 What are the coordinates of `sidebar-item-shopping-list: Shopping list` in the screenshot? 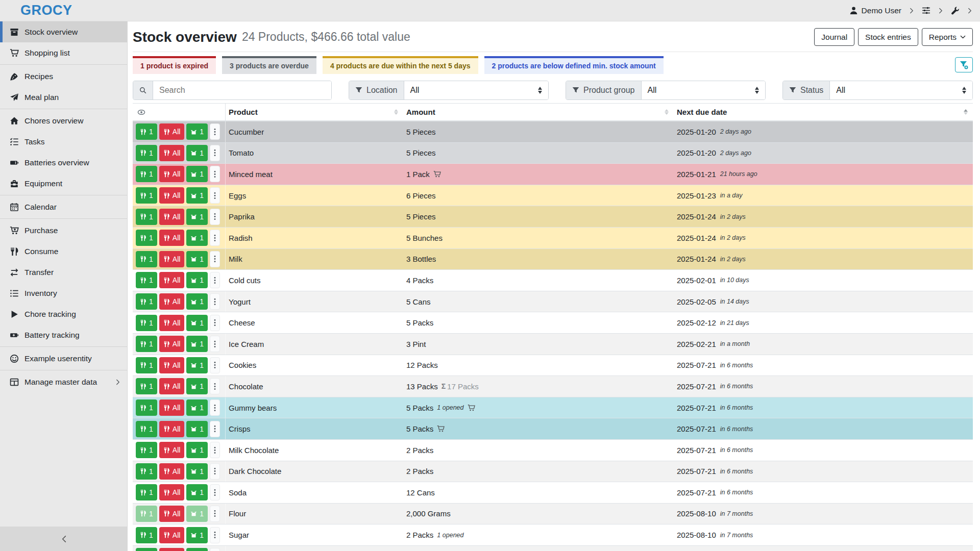 It's located at (63, 53).